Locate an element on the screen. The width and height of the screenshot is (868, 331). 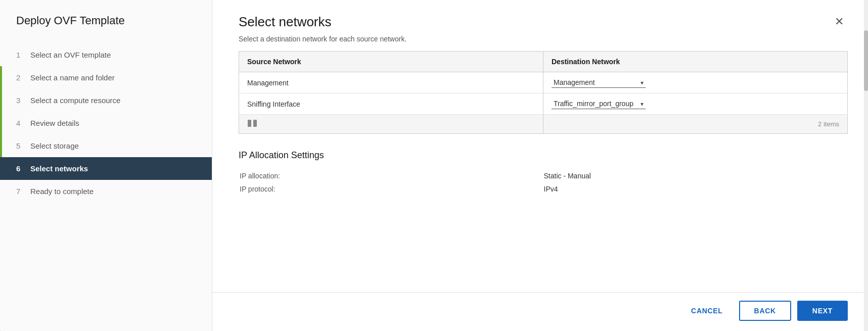
step5-number: 5 is located at coordinates (20, 146).